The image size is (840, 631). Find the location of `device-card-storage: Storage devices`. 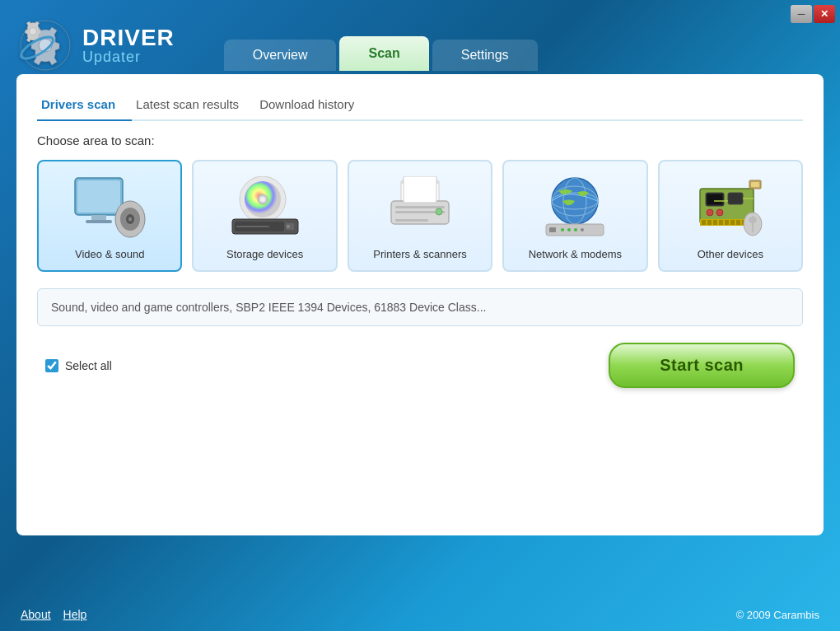

device-card-storage: Storage devices is located at coordinates (264, 216).